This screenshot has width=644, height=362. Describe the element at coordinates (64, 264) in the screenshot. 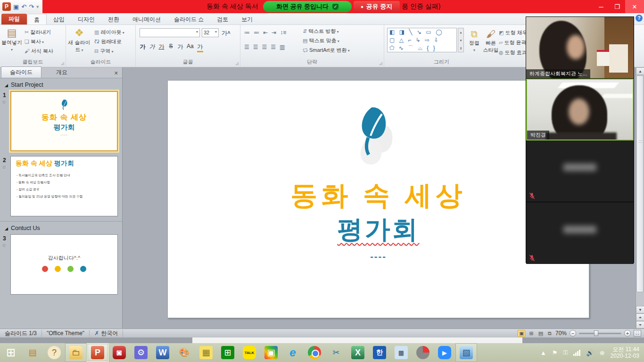

I see `slide-thumbnail-3: 감사합니다^.^` at that location.